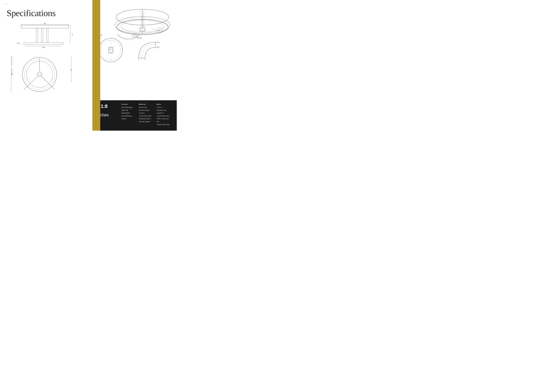 This screenshot has width=554, height=392. I want to click on svg-text: 24, so click(12, 74).